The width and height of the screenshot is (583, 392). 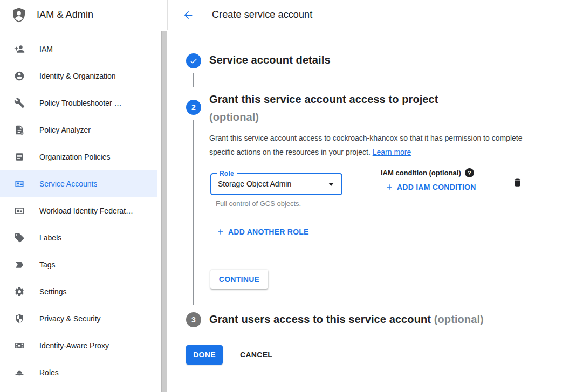 I want to click on service-account-key-icon, so click(x=19, y=184).